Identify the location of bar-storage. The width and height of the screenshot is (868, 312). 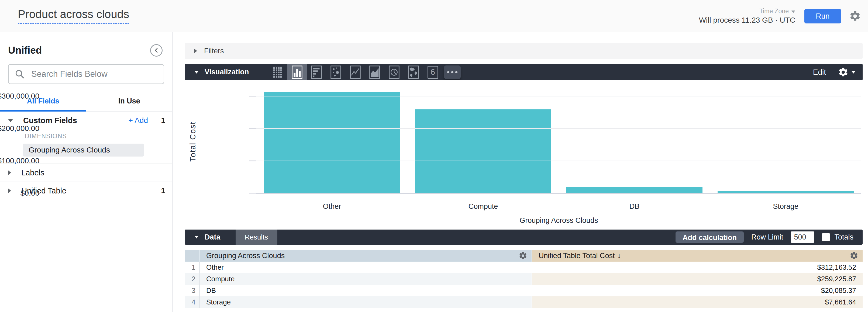
(786, 192).